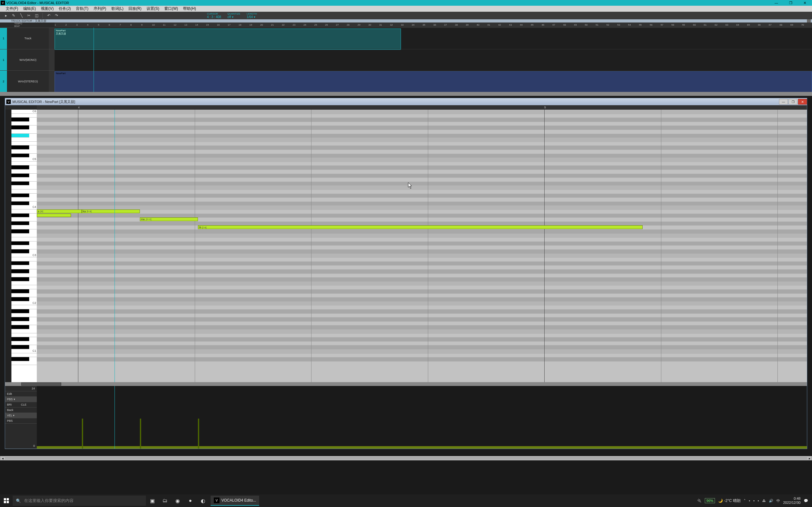 This screenshot has height=507, width=812. Describe the element at coordinates (171, 9) in the screenshot. I see `menu-window: 窗口(W)` at that location.